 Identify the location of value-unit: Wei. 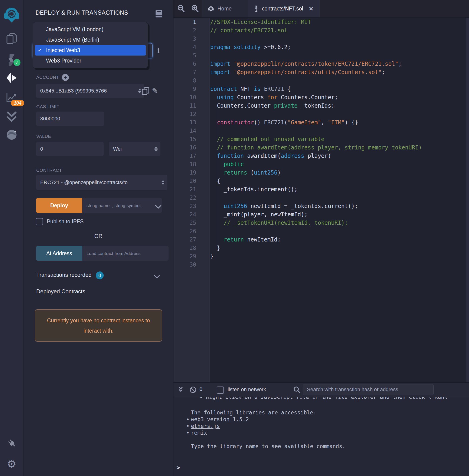
(117, 149).